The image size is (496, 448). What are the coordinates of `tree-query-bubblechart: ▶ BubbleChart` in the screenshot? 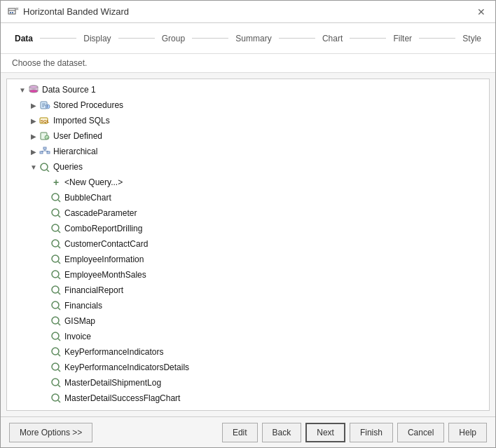 It's located at (248, 198).